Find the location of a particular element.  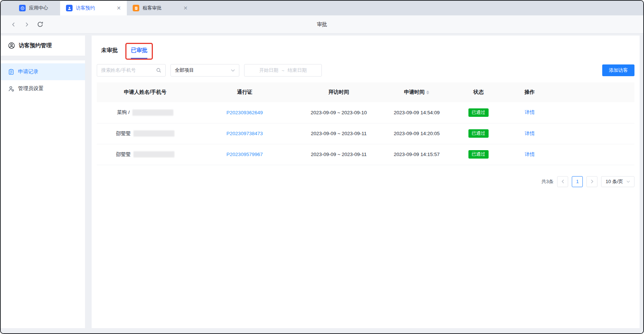

project-select-value: 全部项目 is located at coordinates (184, 70).